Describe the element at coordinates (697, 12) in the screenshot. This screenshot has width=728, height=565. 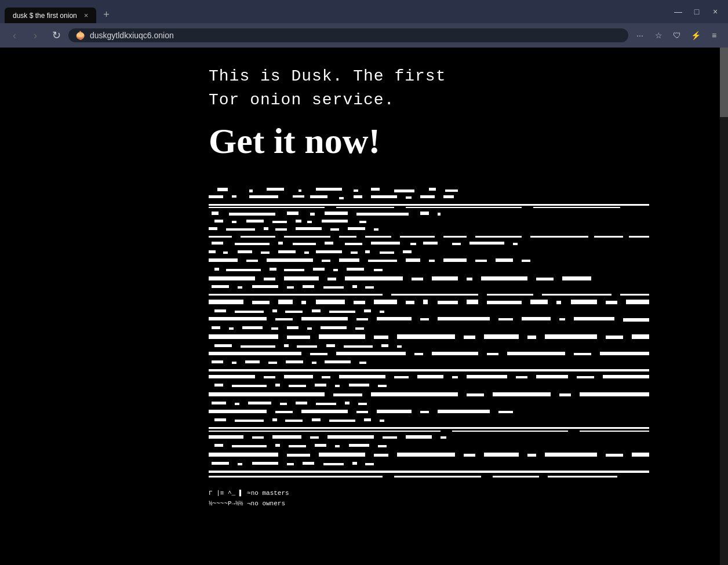
I see `window-controls: — □ ×` at that location.